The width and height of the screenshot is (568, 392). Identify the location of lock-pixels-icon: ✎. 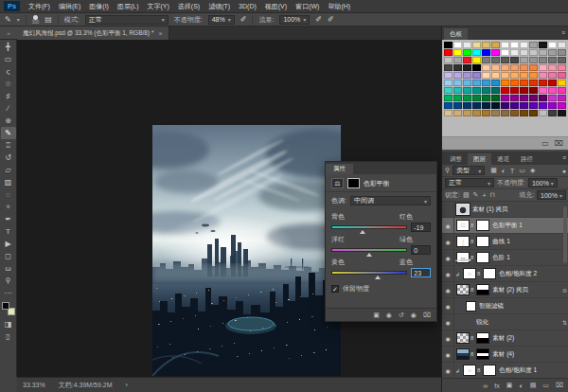
(476, 195).